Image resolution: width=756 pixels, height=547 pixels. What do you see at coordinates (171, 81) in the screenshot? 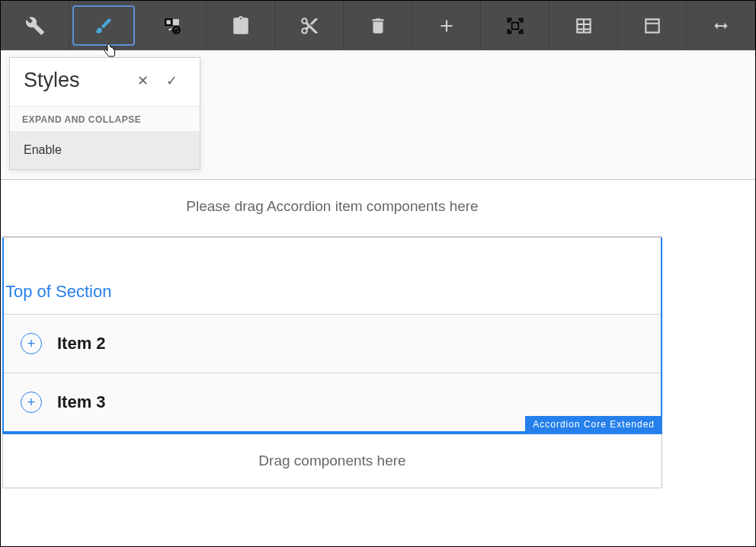
I see `apply-button: ✓` at bounding box center [171, 81].